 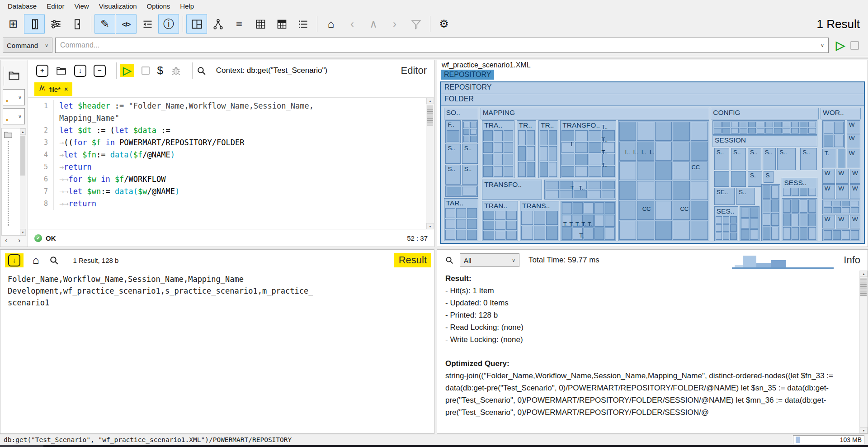 I want to click on treemap-cell-s: S., so click(x=755, y=179).